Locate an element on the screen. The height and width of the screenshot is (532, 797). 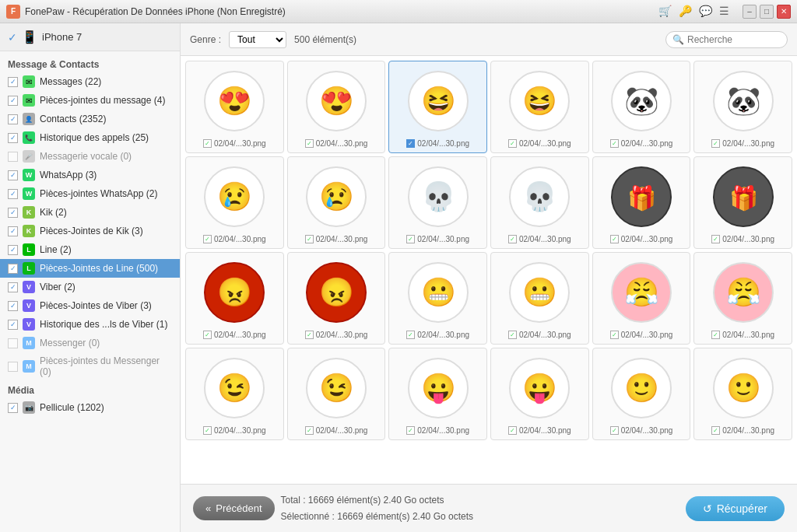
sidebar-item-pieces-jointes: ✓ ✉ Pièces-jointes du message (4) is located at coordinates (90, 100).